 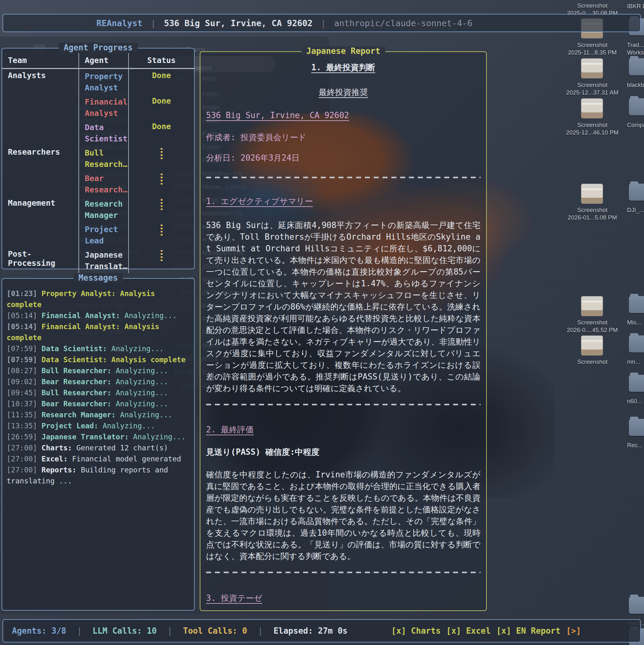 What do you see at coordinates (24, 382) in the screenshot?
I see `message-timestamp: [09:02]` at bounding box center [24, 382].